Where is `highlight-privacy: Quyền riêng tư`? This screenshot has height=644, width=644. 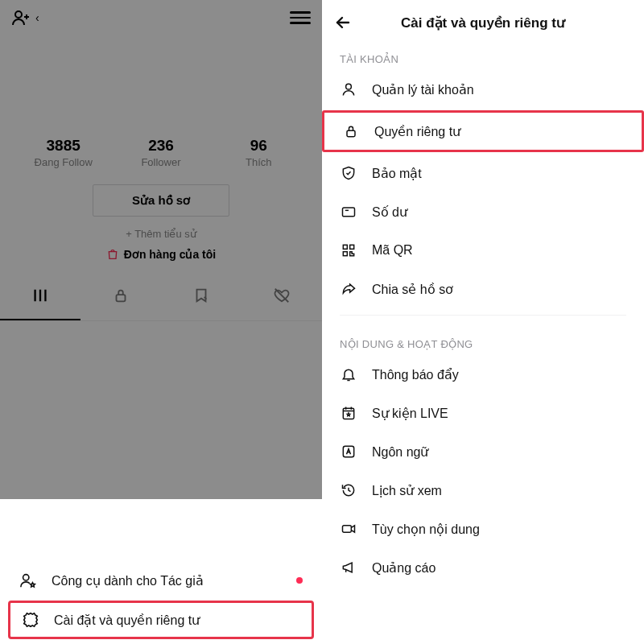 highlight-privacy: Quyền riêng tư is located at coordinates (483, 131).